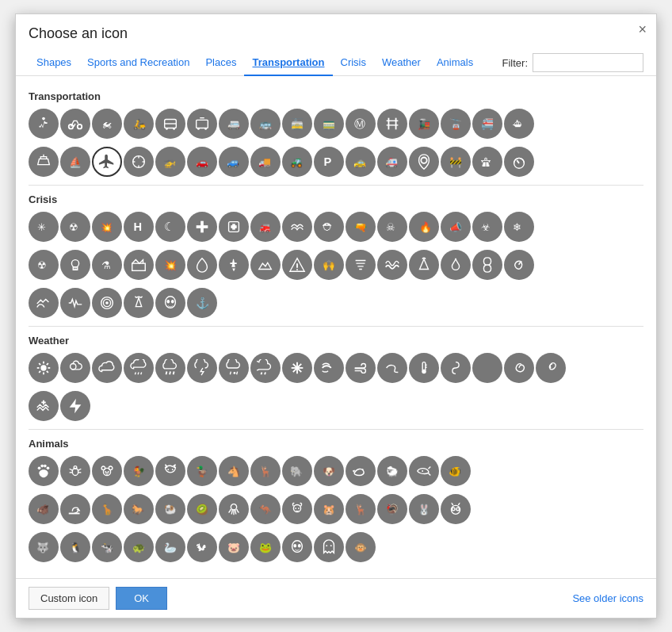 The width and height of the screenshot is (672, 632). What do you see at coordinates (361, 547) in the screenshot?
I see `icon-monkey: 🐵` at bounding box center [361, 547].